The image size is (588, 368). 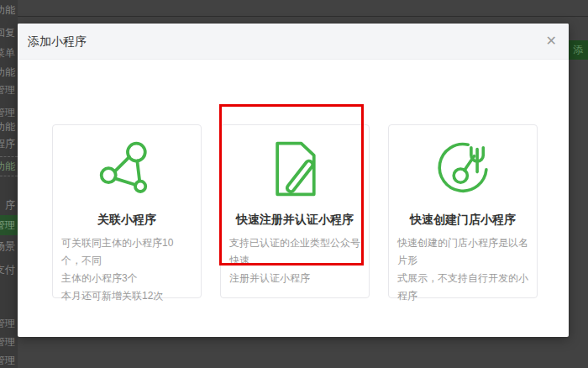 I want to click on sidebar-item: 小程序, so click(x=8, y=144).